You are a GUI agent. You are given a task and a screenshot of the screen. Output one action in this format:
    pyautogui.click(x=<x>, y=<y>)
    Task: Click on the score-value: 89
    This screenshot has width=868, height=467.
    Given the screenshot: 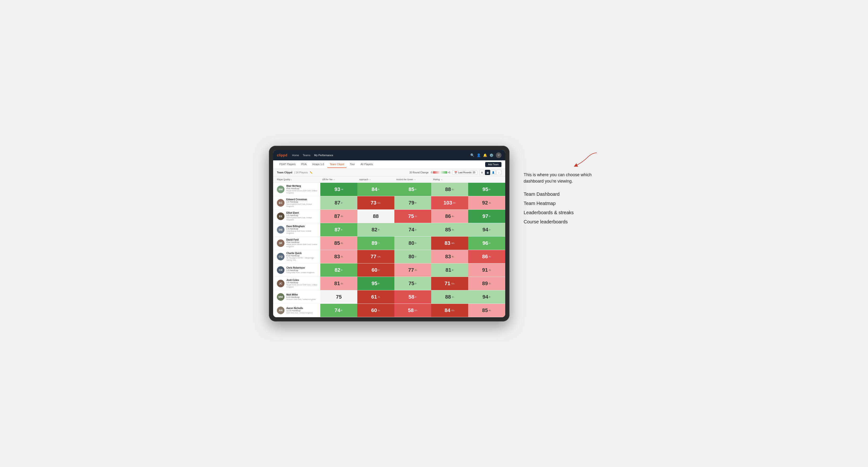 What is the action you would take?
    pyautogui.click(x=485, y=283)
    